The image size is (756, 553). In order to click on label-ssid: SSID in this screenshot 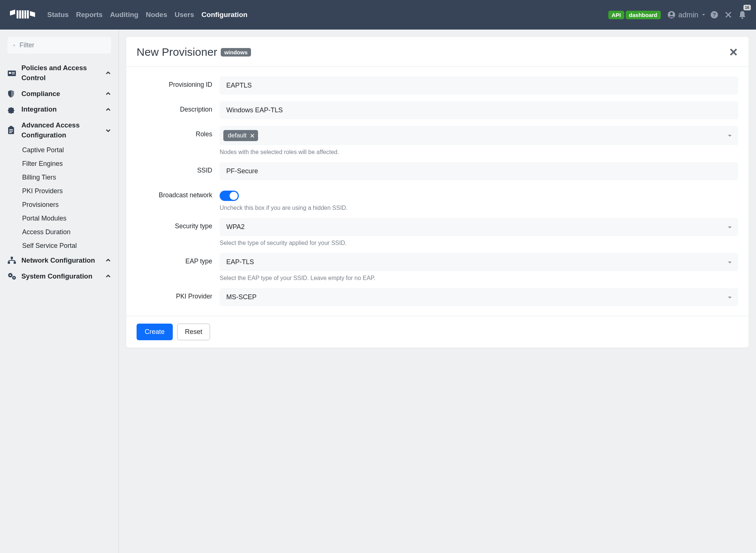, I will do `click(178, 168)`.